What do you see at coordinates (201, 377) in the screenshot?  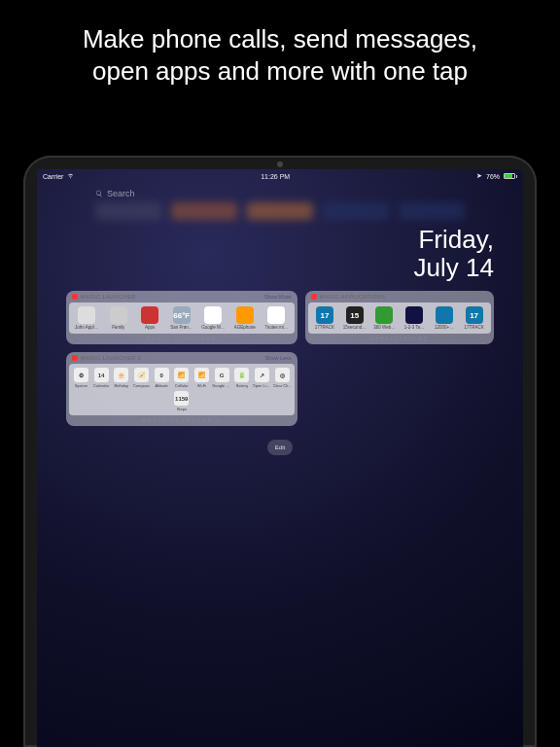 I see `app-item: 📶Wi-Fi` at bounding box center [201, 377].